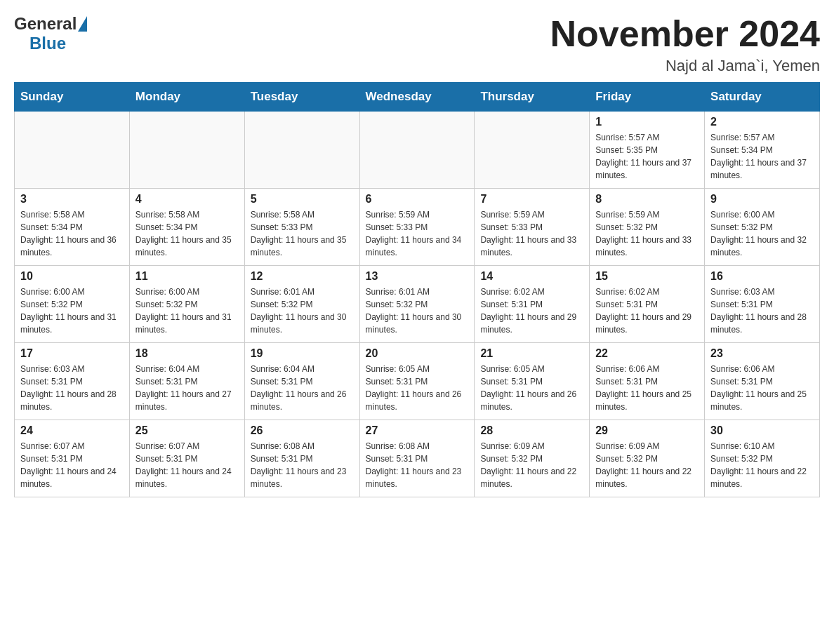  I want to click on table-row: 15Sunrise: 6:02 AM Sunset: 5:31 PM Dayli…, so click(647, 304).